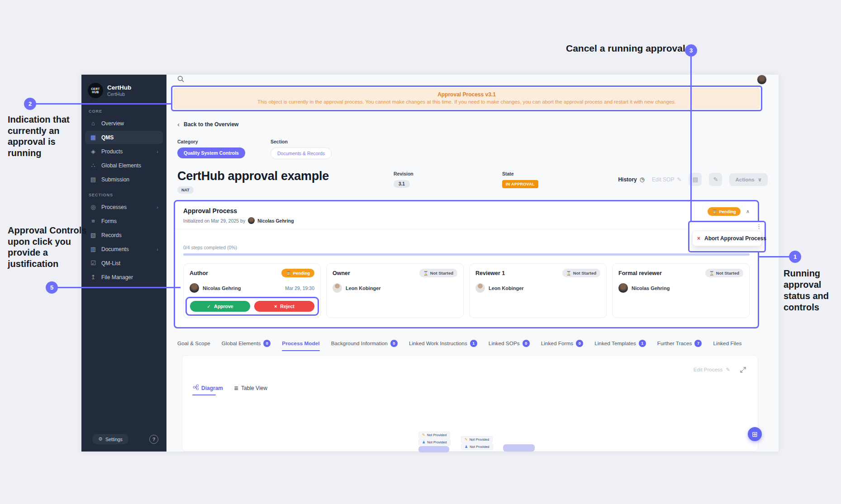  Describe the element at coordinates (199, 273) in the screenshot. I see `step-role: Author` at that location.